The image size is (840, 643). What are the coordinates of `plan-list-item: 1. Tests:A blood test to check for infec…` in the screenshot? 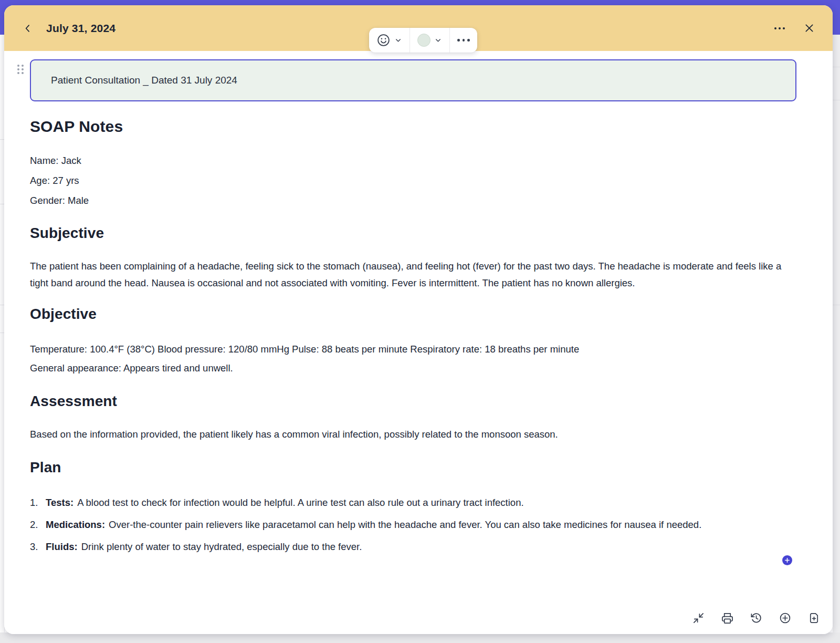 It's located at (413, 503).